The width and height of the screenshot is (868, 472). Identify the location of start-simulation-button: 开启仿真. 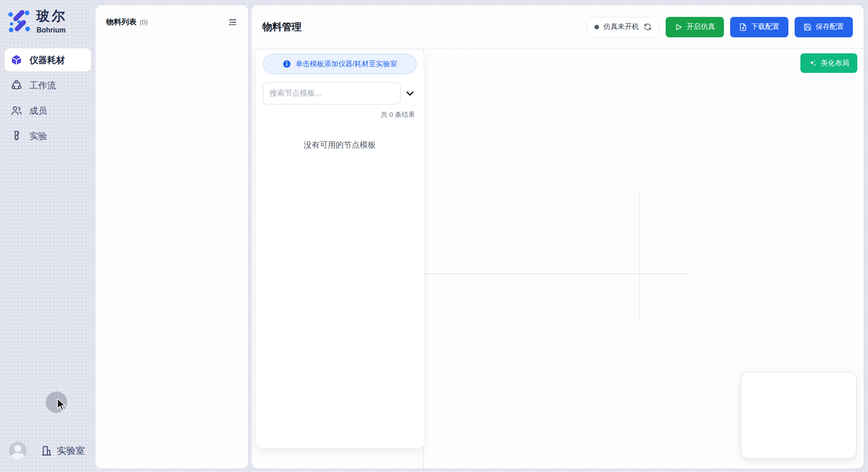
(695, 27).